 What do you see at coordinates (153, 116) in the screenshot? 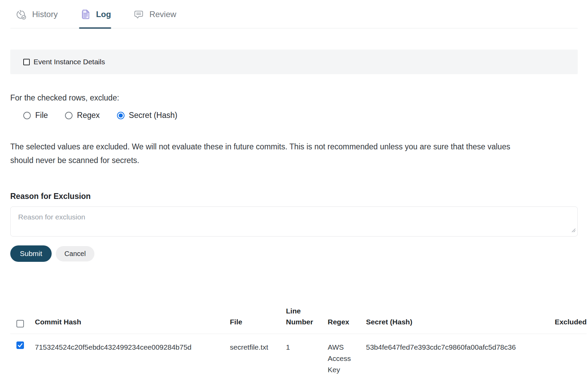
I see `secret-hash-radio-label: Secret (Hash)` at bounding box center [153, 116].